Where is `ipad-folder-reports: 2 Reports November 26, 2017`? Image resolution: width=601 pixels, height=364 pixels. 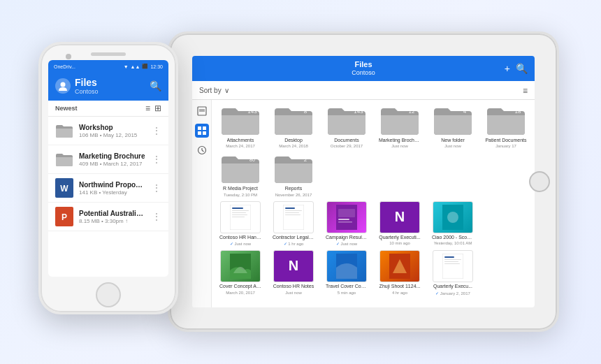
ipad-folder-reports: 2 Reports November 26, 2017 is located at coordinates (294, 175).